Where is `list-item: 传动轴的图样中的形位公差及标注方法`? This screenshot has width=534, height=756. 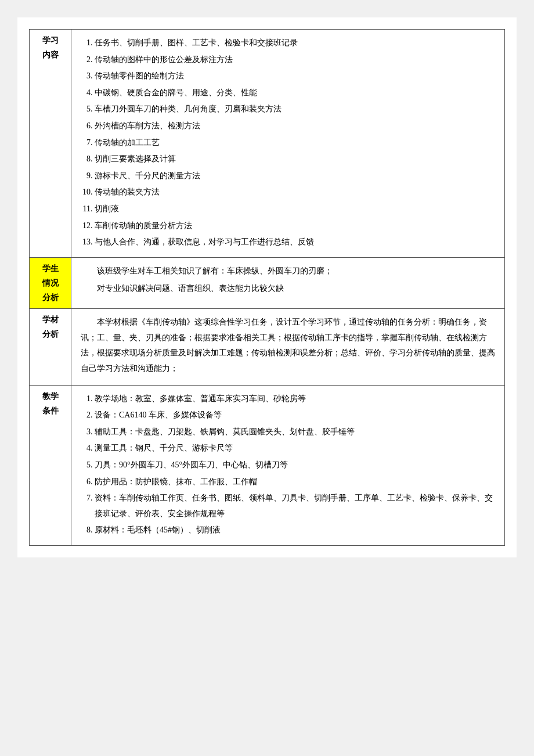
list-item: 传动轴的图样中的形位公差及标注方法 is located at coordinates (295, 60).